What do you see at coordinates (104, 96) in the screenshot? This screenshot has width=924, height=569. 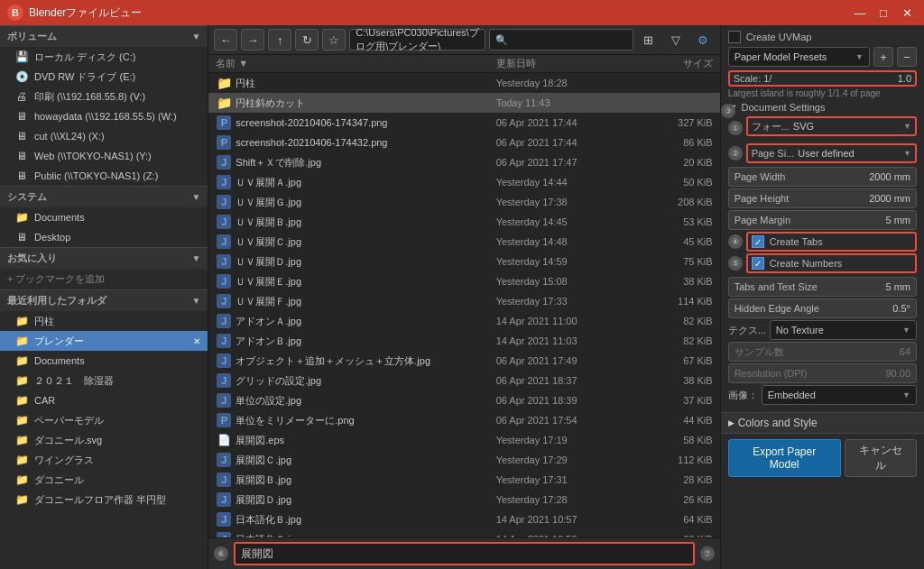 I see `sidebar-item-print-v: 🖨 印刷 (\\192.168.55.8) (V:)` at bounding box center [104, 96].